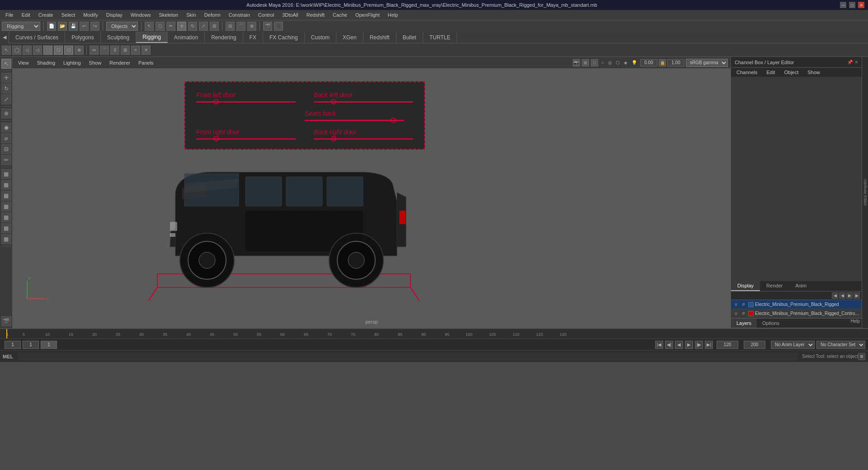  I want to click on vp-shading-menu: Shading, so click(46, 63).